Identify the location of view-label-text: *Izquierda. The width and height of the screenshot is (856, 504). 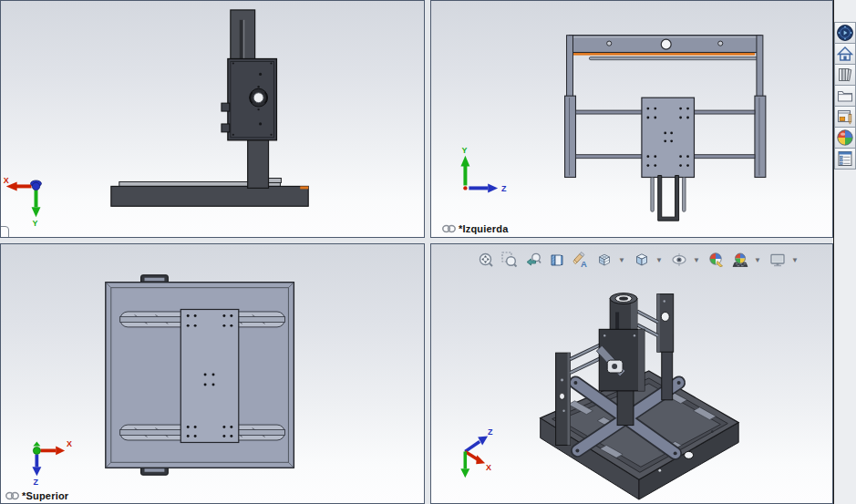
(483, 229).